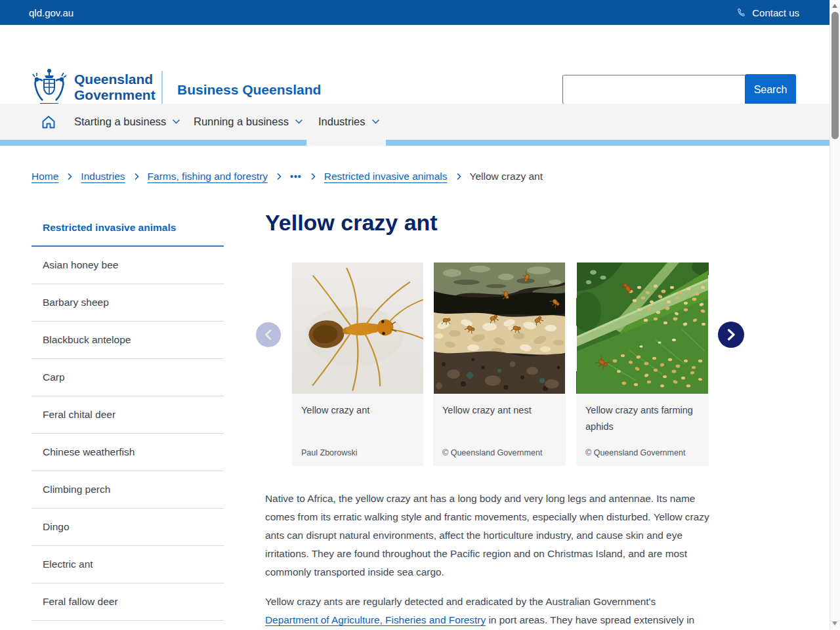 The width and height of the screenshot is (840, 630). I want to click on department-of-agriculture-link: Department of Agriculture, Fisheries and…, so click(375, 620).